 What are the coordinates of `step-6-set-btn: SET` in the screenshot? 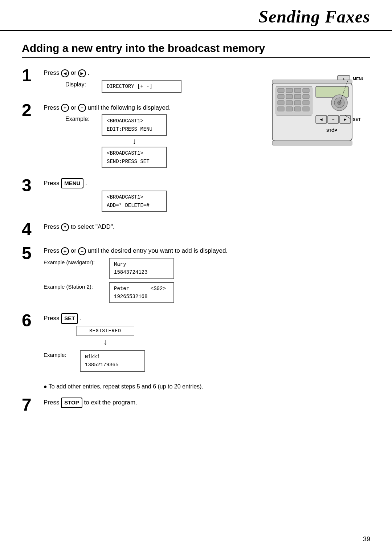 It's located at (70, 319).